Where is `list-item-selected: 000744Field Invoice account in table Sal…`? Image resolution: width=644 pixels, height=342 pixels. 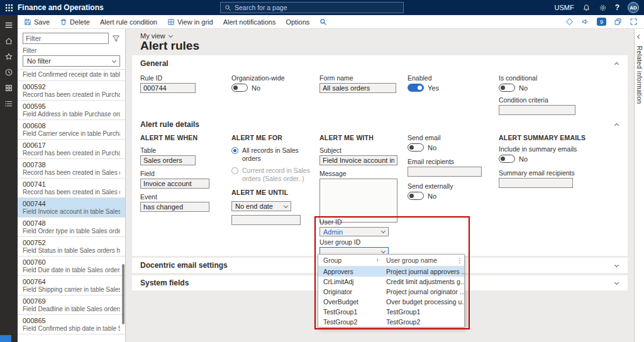
list-item-selected: 000744Field Invoice account in table Sal… is located at coordinates (72, 207).